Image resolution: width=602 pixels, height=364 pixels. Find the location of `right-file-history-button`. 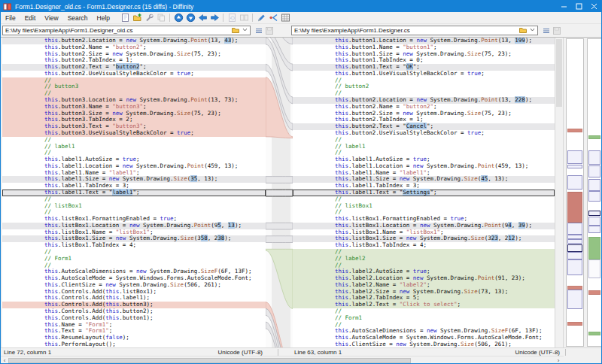

right-file-history-button is located at coordinates (546, 30).